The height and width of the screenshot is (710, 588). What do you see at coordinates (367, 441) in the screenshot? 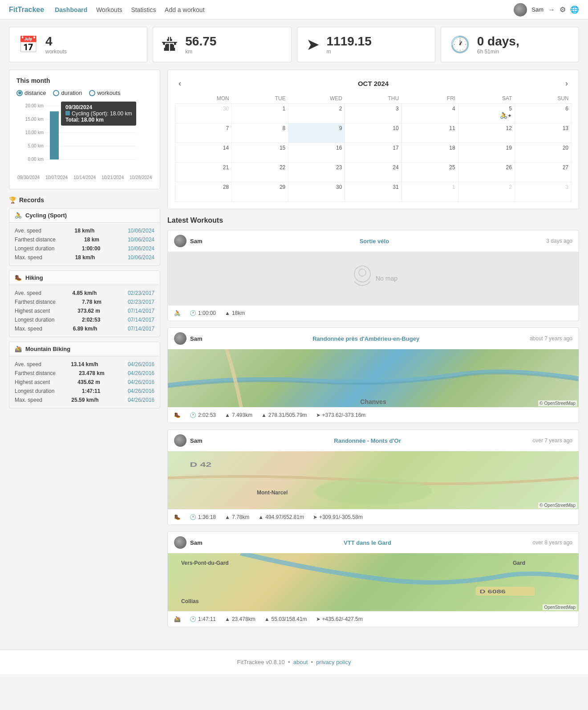
I see `workout-title-3: Randonnée - Monts d'Or` at bounding box center [367, 441].